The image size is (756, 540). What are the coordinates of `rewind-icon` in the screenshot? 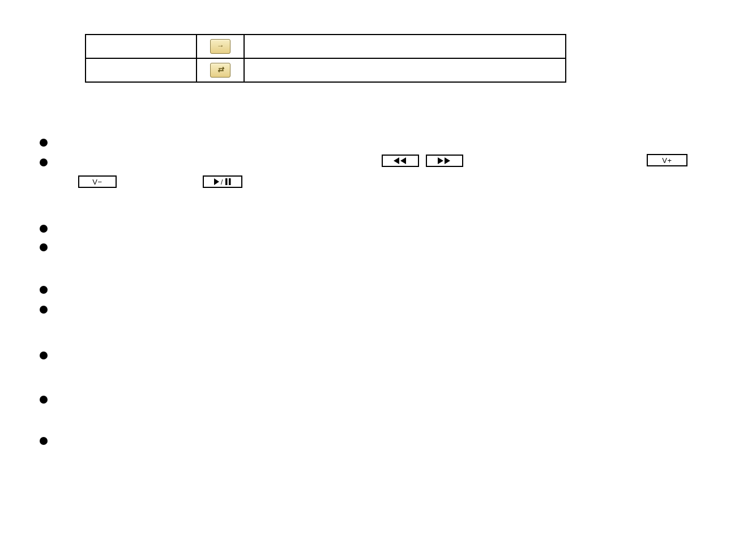 It's located at (400, 161).